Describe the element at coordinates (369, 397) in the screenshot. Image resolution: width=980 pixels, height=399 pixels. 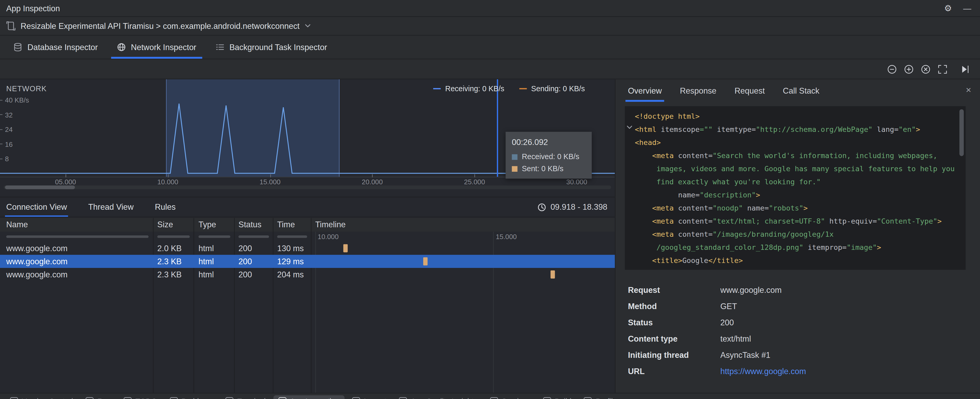
I see `tool-window-button-logcat: Logcat` at that location.